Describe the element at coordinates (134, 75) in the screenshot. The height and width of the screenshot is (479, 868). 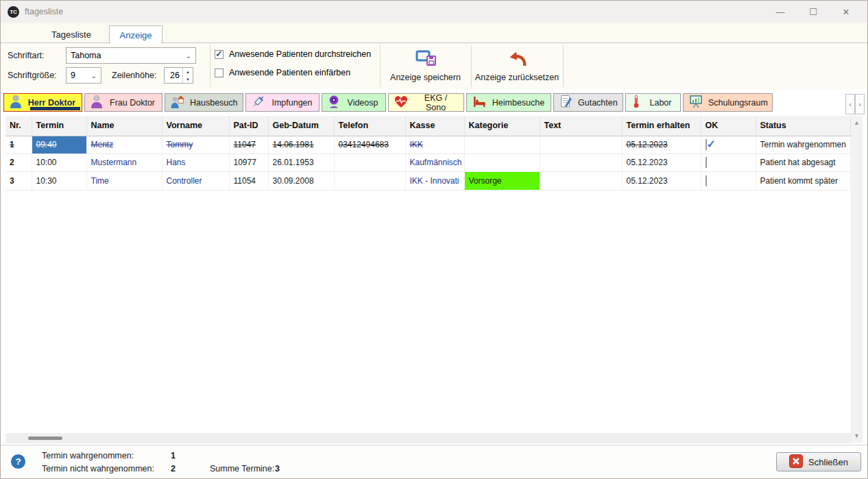
I see `rowheight-label: Zeilenhöhe:` at that location.